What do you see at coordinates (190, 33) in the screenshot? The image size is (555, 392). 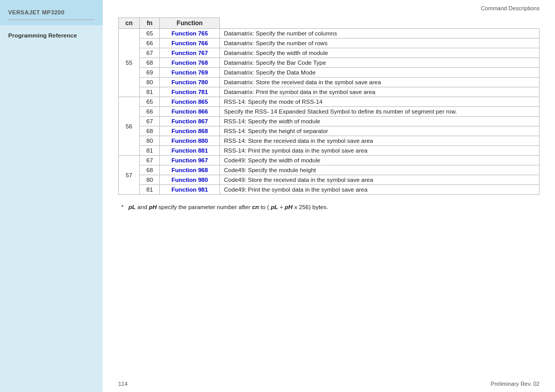 I see `func-link: Function 765` at bounding box center [190, 33].